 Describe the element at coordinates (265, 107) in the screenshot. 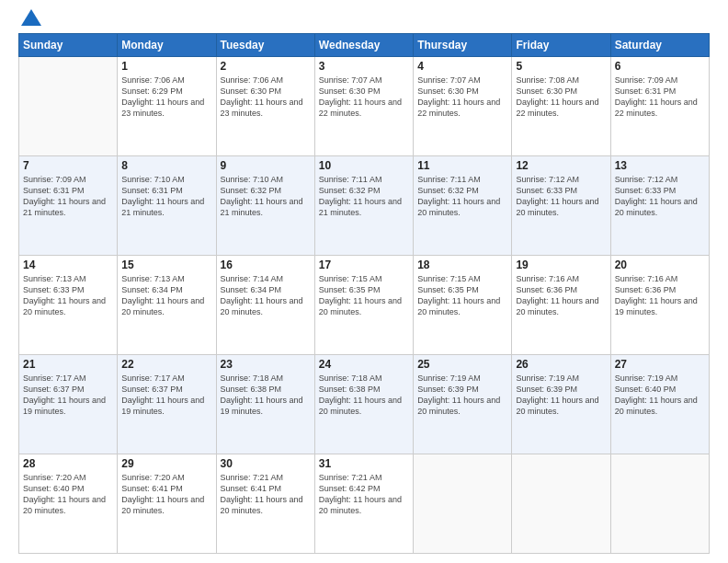

I see `calendar-cell: 2Sunrise: 7:06 AMSunset: 6:30 PMDaylight…` at that location.